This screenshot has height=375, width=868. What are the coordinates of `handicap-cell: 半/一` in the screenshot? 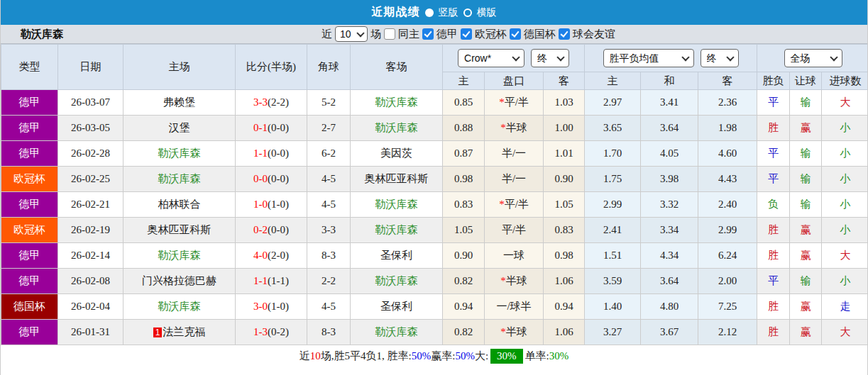 It's located at (514, 154).